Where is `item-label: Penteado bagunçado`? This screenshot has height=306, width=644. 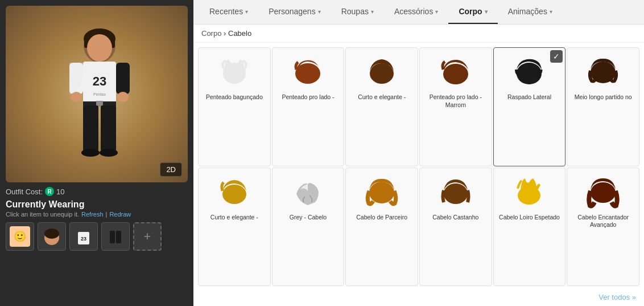
item-label: Penteado bagunçado is located at coordinates (234, 97).